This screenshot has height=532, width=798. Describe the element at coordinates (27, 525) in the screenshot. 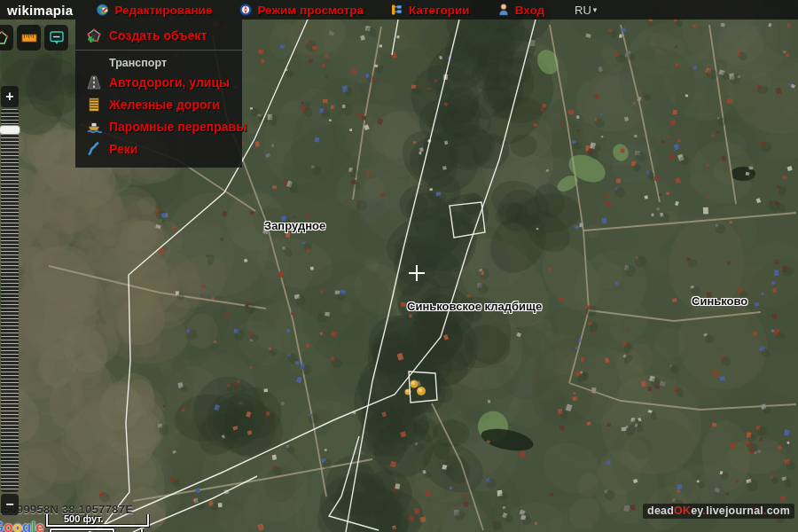

I see `google-letter: g` at that location.